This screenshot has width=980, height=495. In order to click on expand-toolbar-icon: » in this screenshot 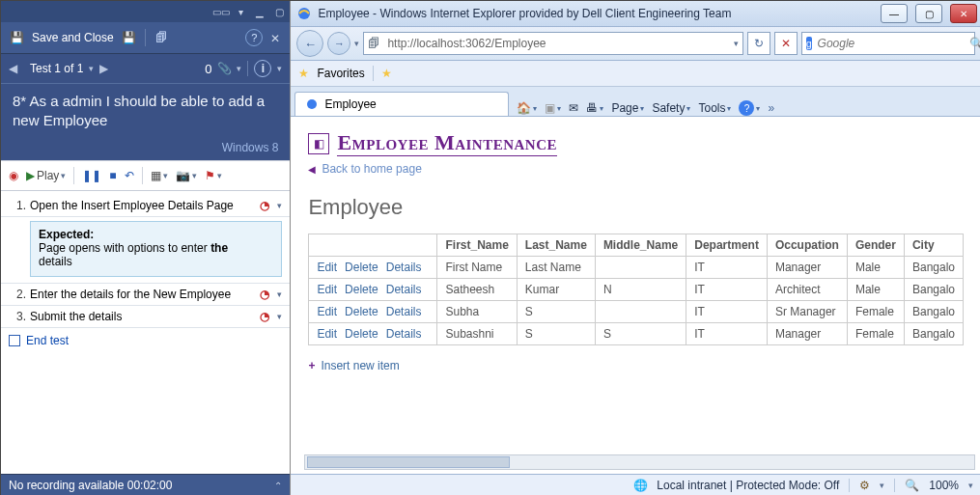, I will do `click(770, 108)`.